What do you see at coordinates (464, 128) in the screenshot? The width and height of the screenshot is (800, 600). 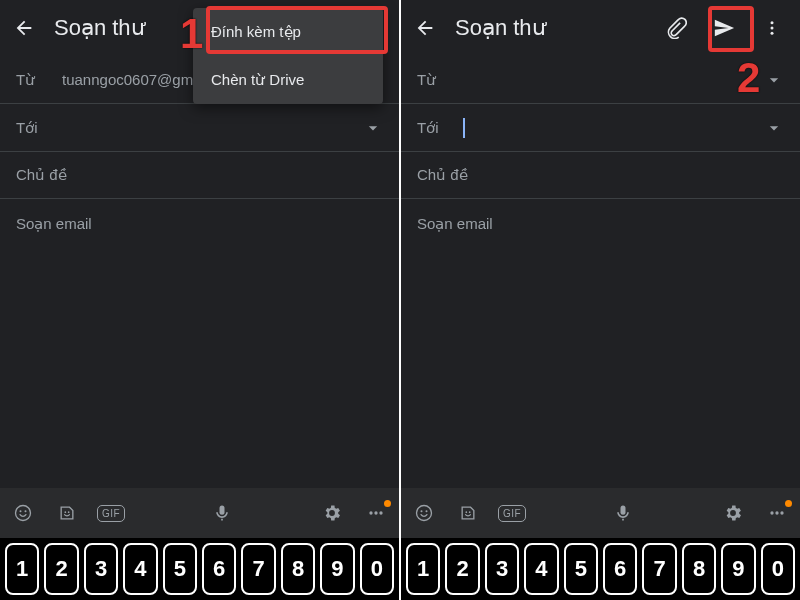 I see `text-cursor-icon` at bounding box center [464, 128].